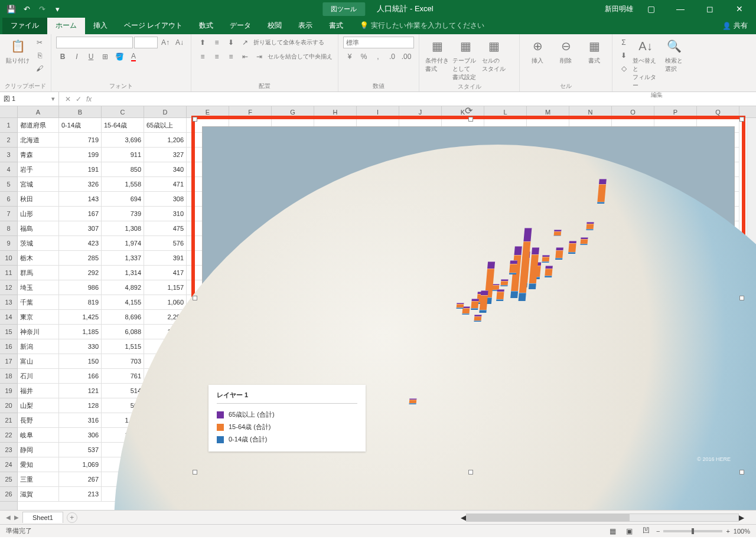 This screenshot has width=756, height=543. I want to click on cell: 199, so click(80, 155).